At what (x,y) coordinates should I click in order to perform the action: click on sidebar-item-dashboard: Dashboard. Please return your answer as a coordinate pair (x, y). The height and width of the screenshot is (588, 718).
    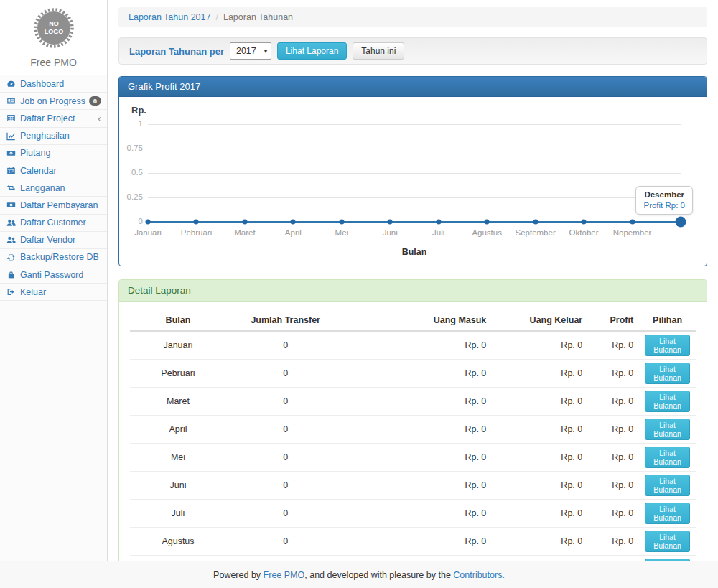
    Looking at the image, I should click on (53, 84).